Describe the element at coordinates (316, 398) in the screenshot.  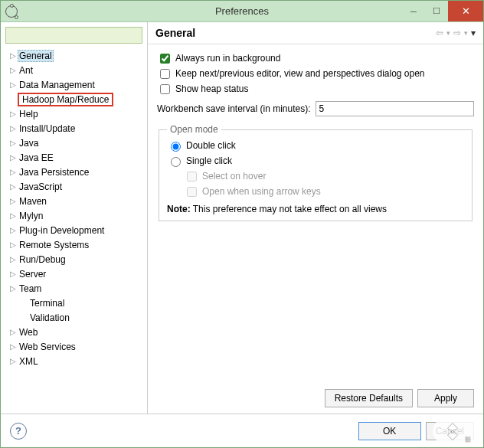
I see `page-footer: Restore Defaults Apply` at that location.